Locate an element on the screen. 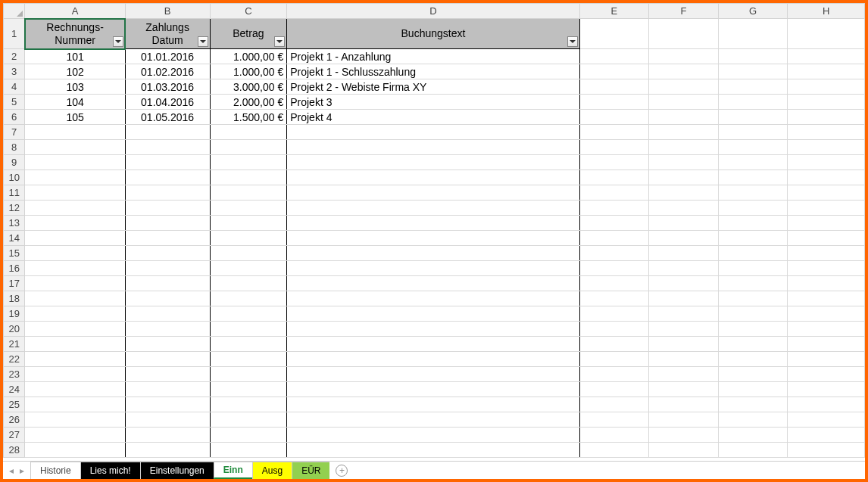 The height and width of the screenshot is (482, 868). cell-H25 is located at coordinates (826, 405).